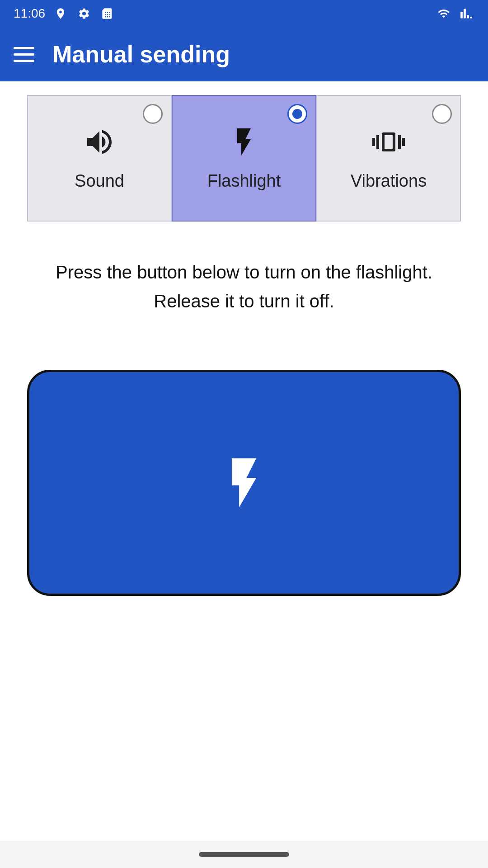 The image size is (488, 868). I want to click on vibrations-label: Vibrations, so click(389, 181).